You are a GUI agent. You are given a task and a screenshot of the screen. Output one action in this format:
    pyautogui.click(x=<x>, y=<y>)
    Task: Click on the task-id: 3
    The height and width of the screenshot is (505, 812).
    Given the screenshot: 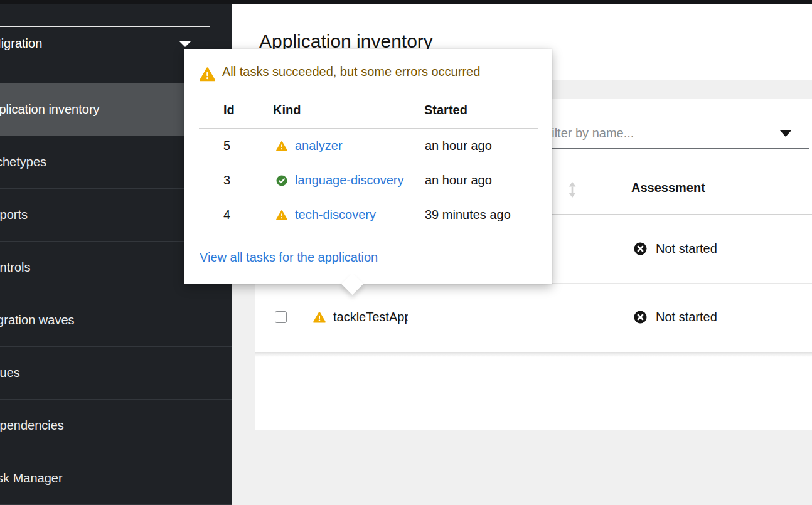 What is the action you would take?
    pyautogui.click(x=227, y=181)
    